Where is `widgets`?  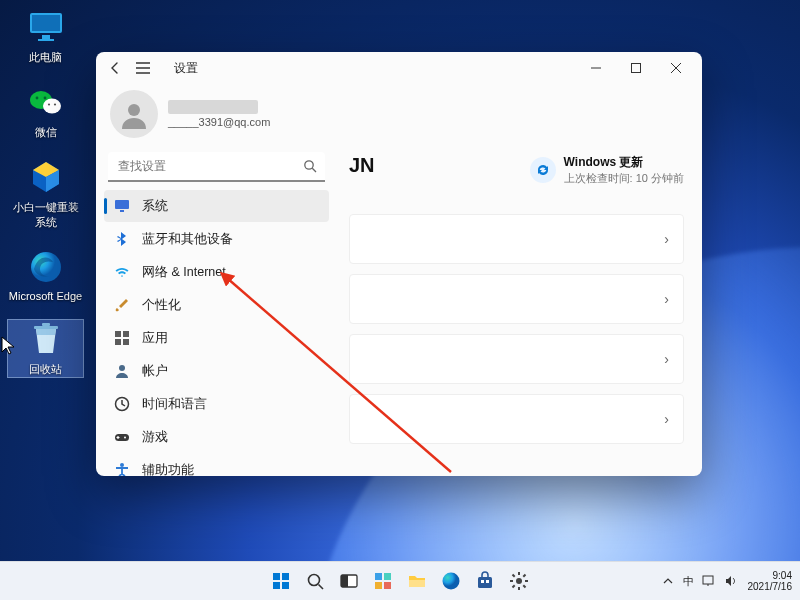 widgets is located at coordinates (383, 581).